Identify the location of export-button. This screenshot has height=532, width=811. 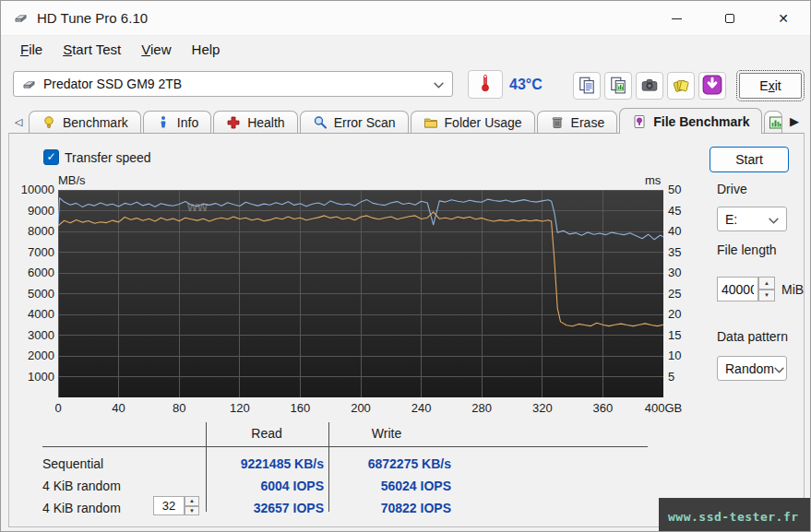
(681, 86).